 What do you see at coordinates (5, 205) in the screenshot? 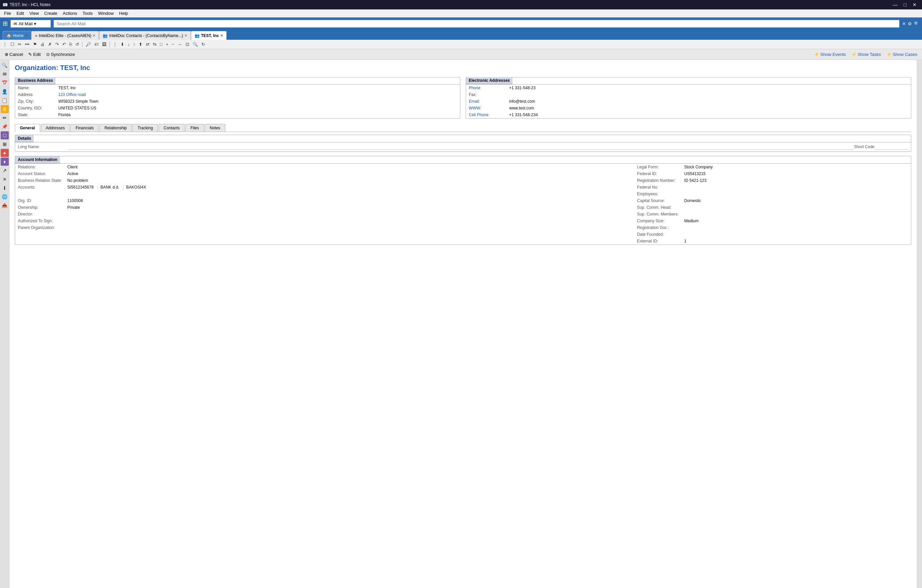
I see `sidebar-upload: 📤` at bounding box center [5, 205].